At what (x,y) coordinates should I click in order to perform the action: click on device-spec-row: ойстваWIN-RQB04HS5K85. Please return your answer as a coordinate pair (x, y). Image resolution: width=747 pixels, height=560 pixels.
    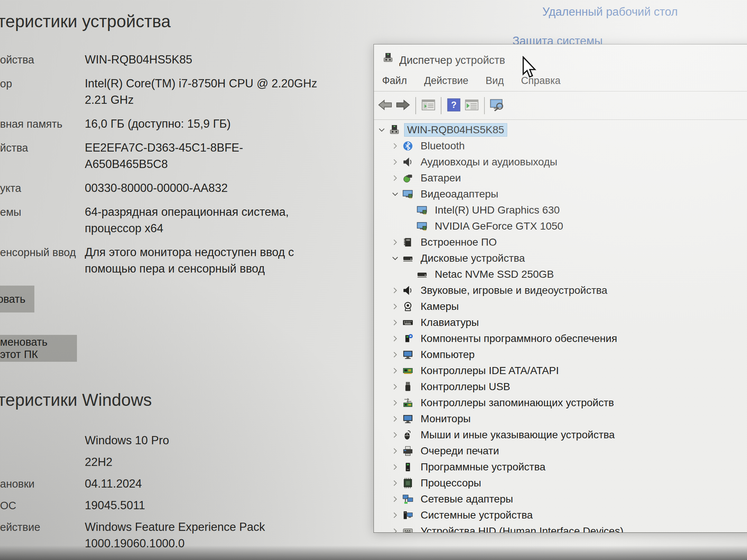
    Looking at the image, I should click on (185, 60).